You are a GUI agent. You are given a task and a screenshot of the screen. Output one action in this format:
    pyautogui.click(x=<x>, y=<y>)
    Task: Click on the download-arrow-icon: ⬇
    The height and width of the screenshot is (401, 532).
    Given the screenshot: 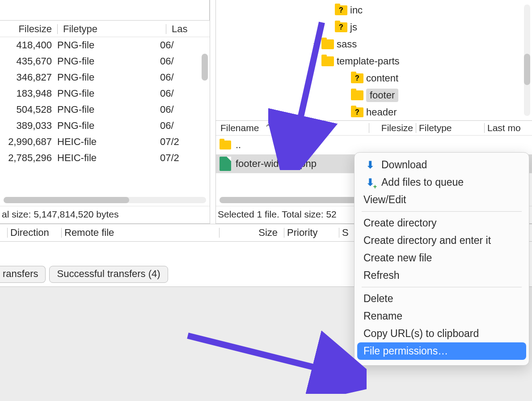 What is the action you would take?
    pyautogui.click(x=370, y=165)
    